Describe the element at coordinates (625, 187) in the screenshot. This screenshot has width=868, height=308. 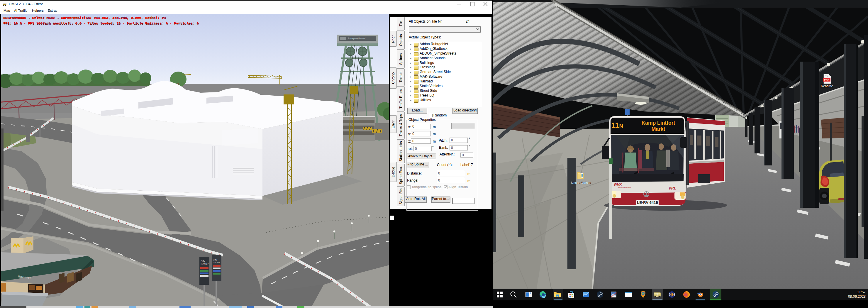
I see `svg-text: Regionalverkehr` at that location.